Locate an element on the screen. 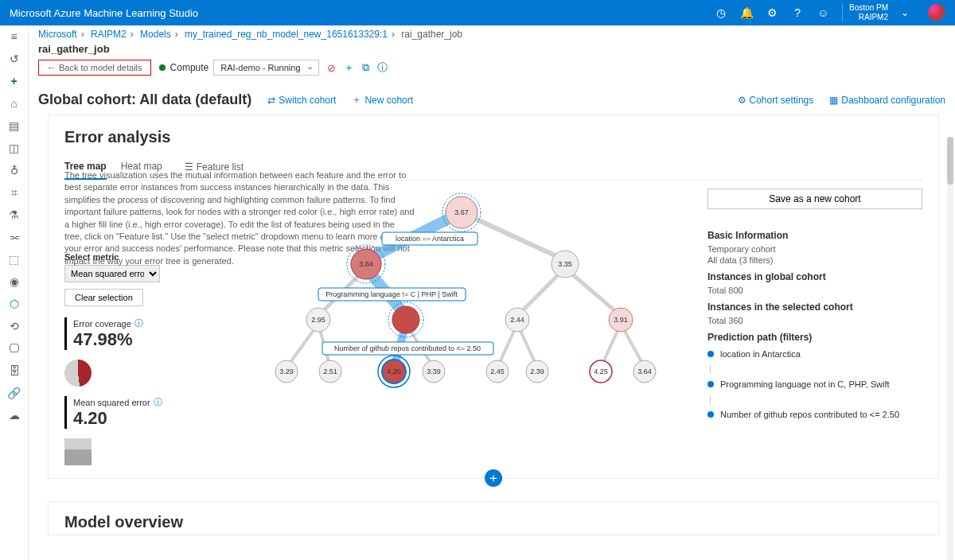 Image resolution: width=955 pixels, height=560 pixels. cohort-bar: Global cohort: All data (default) ⇄Switc… is located at coordinates (492, 99).